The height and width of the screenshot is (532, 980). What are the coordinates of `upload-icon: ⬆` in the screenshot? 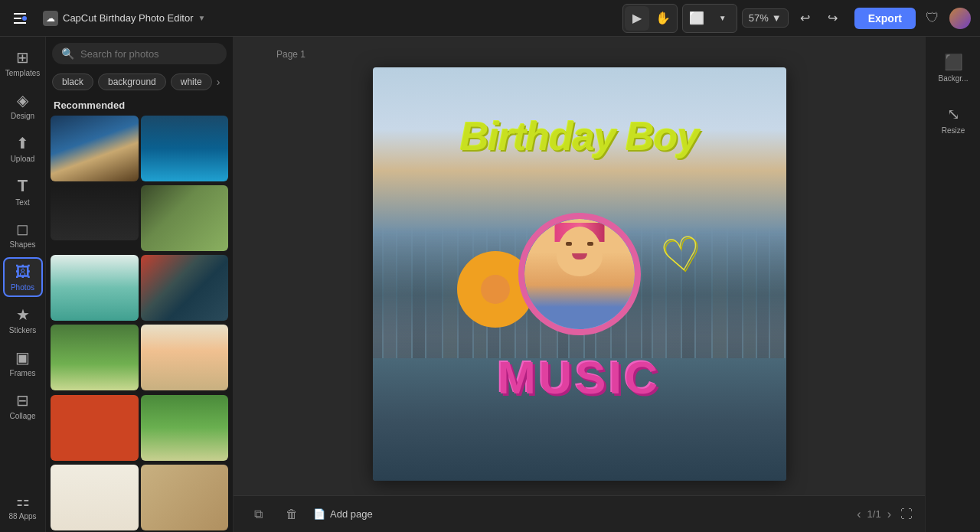 It's located at (23, 143).